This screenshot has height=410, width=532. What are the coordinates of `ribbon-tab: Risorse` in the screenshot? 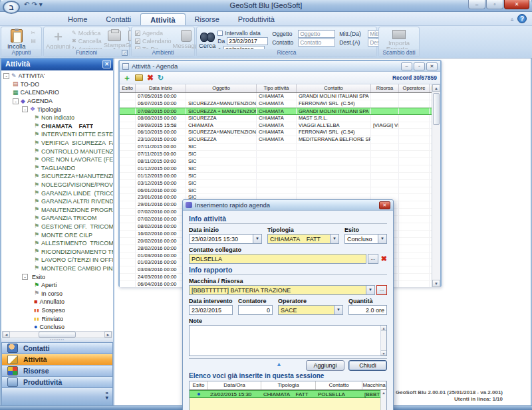 It's located at (207, 19).